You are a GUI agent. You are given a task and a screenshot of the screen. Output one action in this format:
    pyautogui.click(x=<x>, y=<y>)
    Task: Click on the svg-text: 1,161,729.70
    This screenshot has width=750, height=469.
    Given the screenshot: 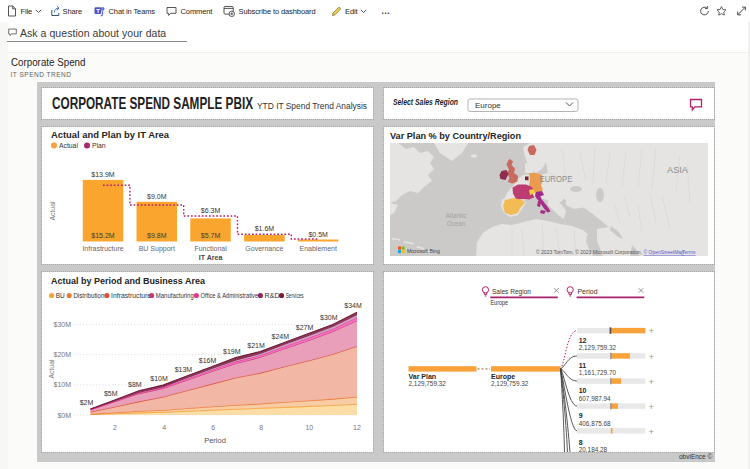 What is the action you would take?
    pyautogui.click(x=598, y=372)
    